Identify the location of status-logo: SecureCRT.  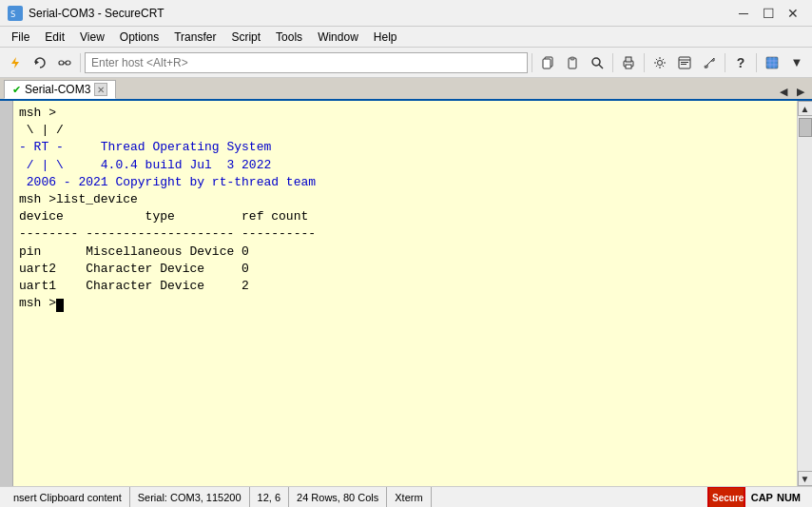
(726, 497).